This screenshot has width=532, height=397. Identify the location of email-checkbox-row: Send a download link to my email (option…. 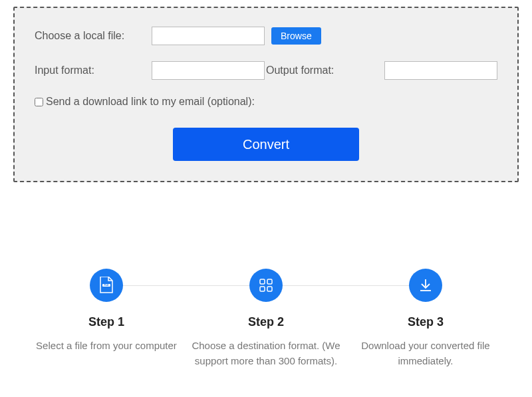
(266, 102).